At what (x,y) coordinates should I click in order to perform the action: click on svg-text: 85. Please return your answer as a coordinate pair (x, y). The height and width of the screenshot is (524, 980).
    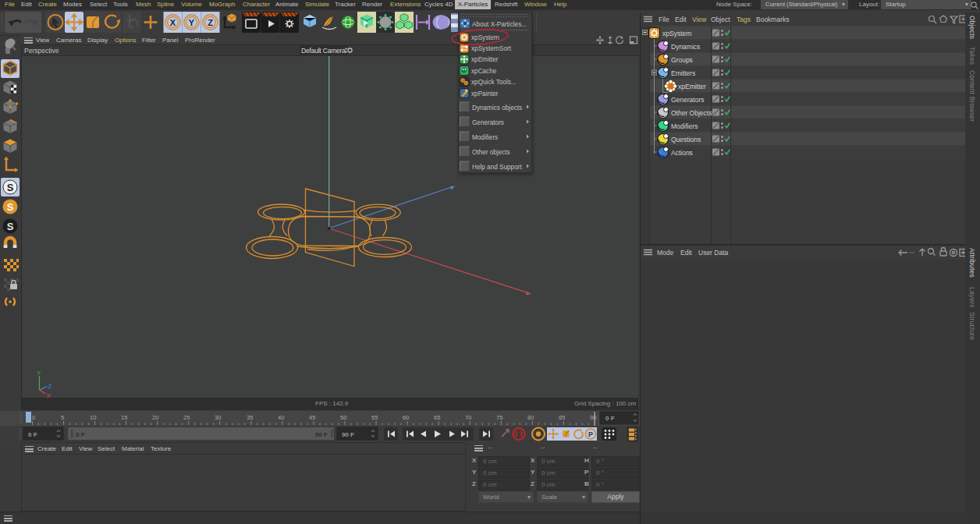
    Looking at the image, I should click on (562, 418).